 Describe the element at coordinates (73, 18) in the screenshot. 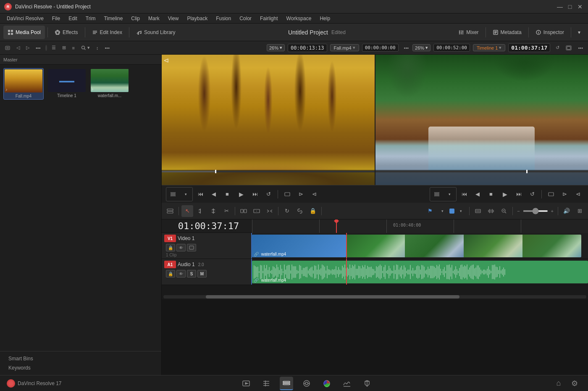

I see `menu-edit: Edit` at that location.